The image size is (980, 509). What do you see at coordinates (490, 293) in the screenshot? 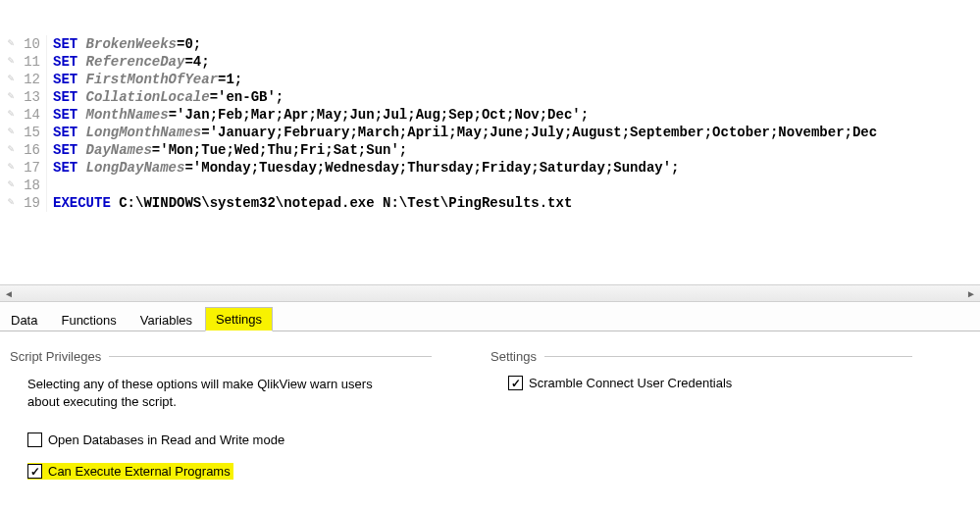
I see `editor-horizontal-scrollbar: ◄ ►` at bounding box center [490, 293].